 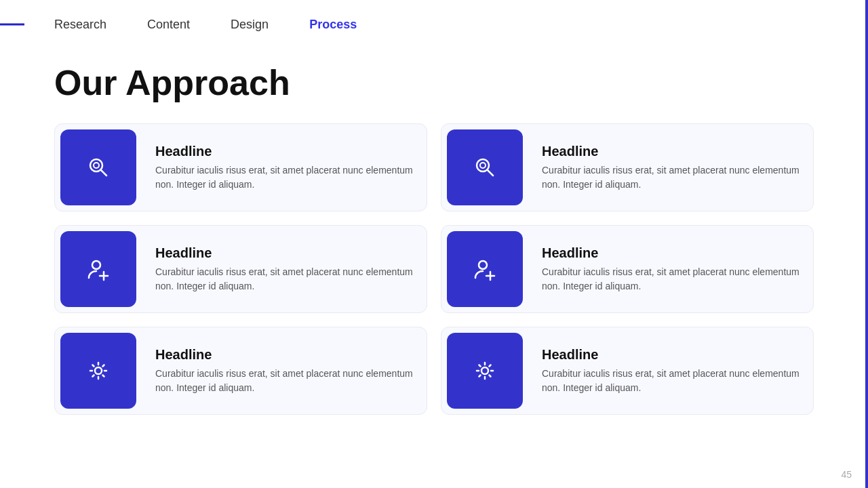 What do you see at coordinates (671, 371) in the screenshot?
I see `card-6-body: Headline Curabitur iaculis risus erat, s…` at bounding box center [671, 371].